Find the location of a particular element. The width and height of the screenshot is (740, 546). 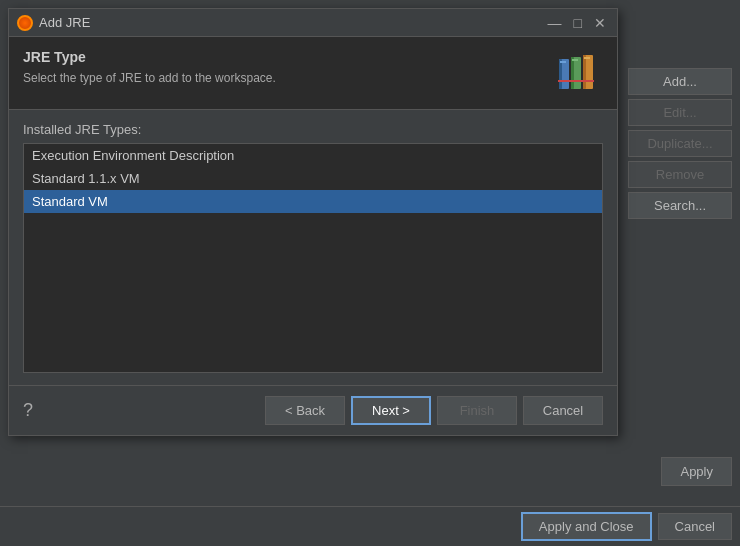

title-controls: — □ ✕ is located at coordinates (577, 23).